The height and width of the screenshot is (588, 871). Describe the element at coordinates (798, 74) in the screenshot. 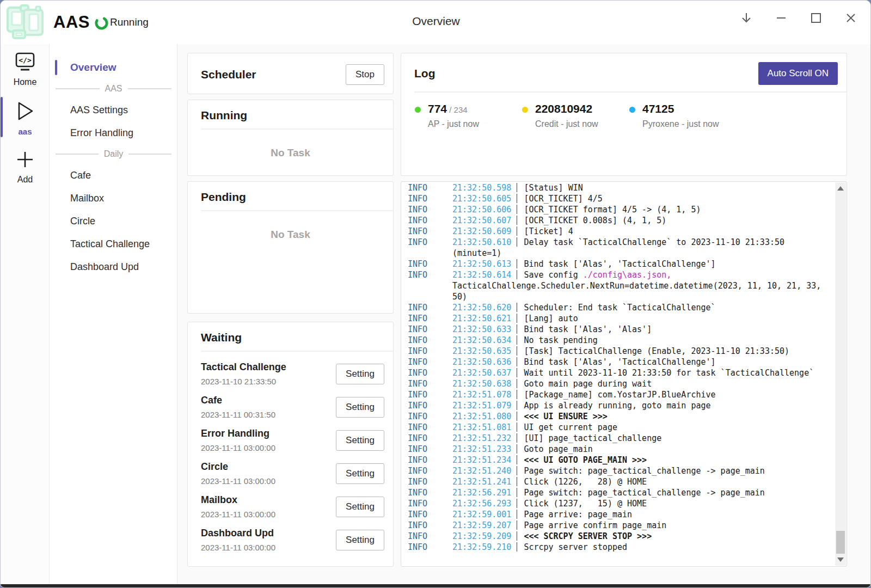

I see `auto-scroll-toggle: Auto Scroll ON` at that location.